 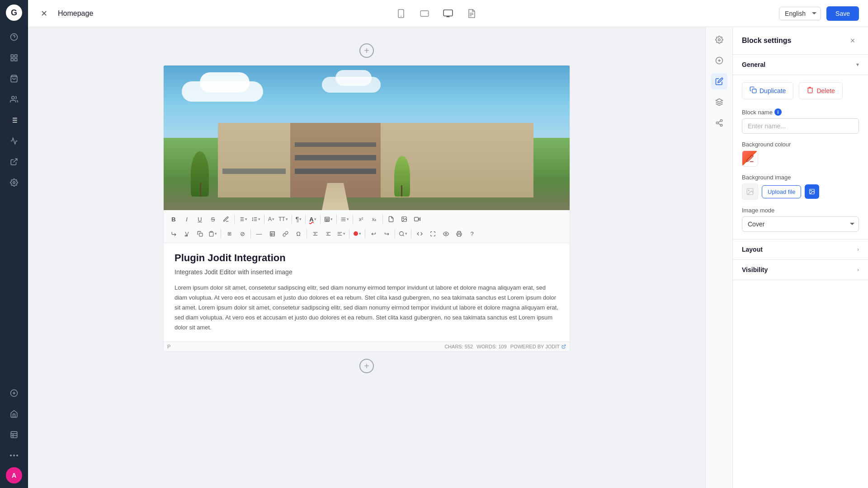 I want to click on toolbar-insert-file, so click(x=391, y=219).